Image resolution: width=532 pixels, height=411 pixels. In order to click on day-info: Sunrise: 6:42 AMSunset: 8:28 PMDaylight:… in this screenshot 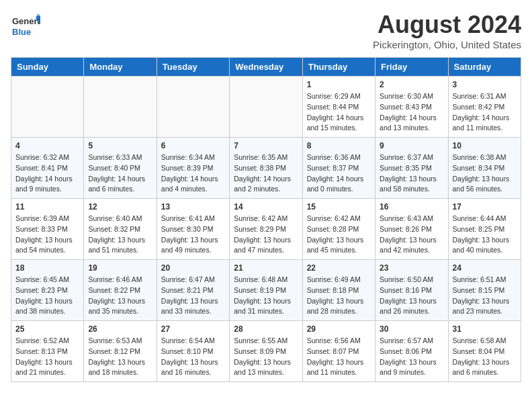, I will do `click(339, 235)`.